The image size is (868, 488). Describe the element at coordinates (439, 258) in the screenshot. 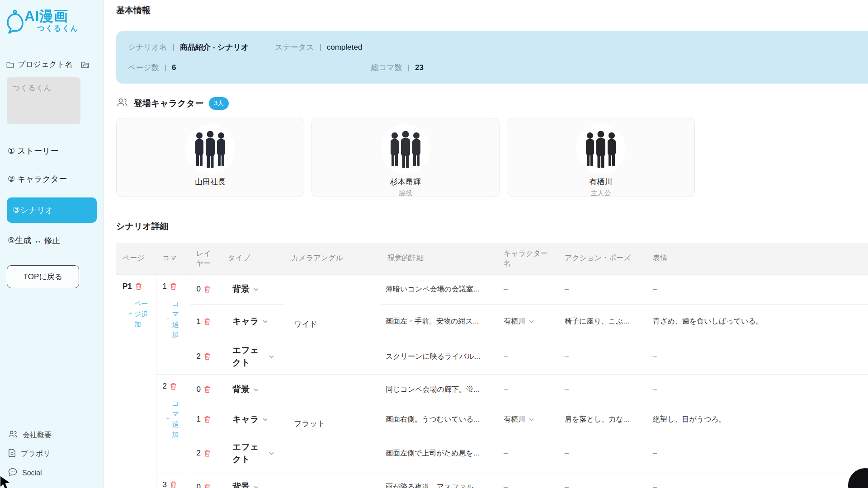

I see `col-visual-detail: 視覚的詳細` at that location.